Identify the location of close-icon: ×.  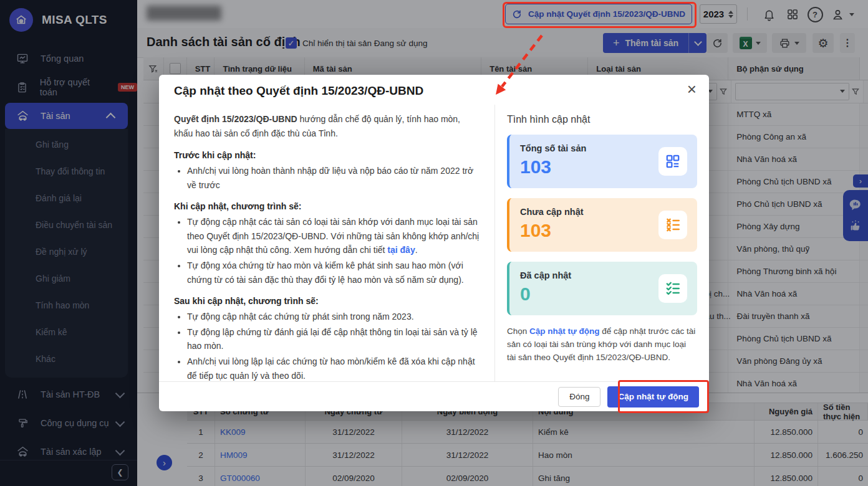
(692, 89).